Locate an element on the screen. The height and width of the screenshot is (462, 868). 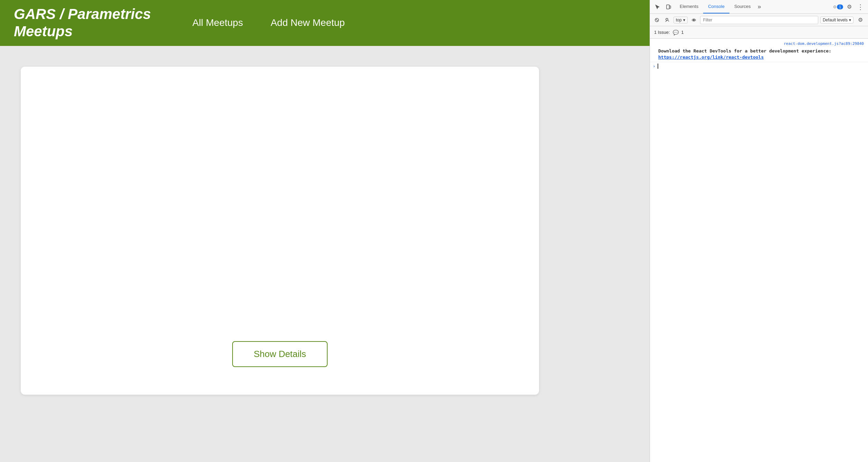
console-settings-icon: ⚙ is located at coordinates (860, 20).